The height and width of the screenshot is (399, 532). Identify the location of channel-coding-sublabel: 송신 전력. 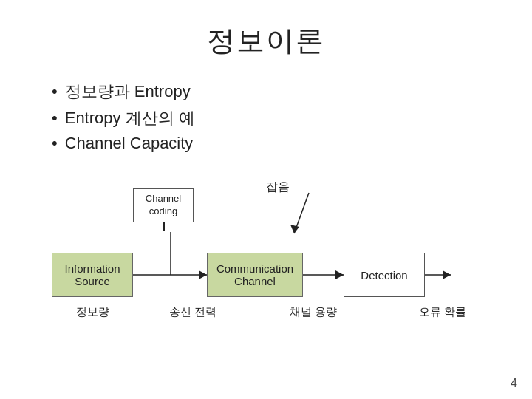
(193, 312).